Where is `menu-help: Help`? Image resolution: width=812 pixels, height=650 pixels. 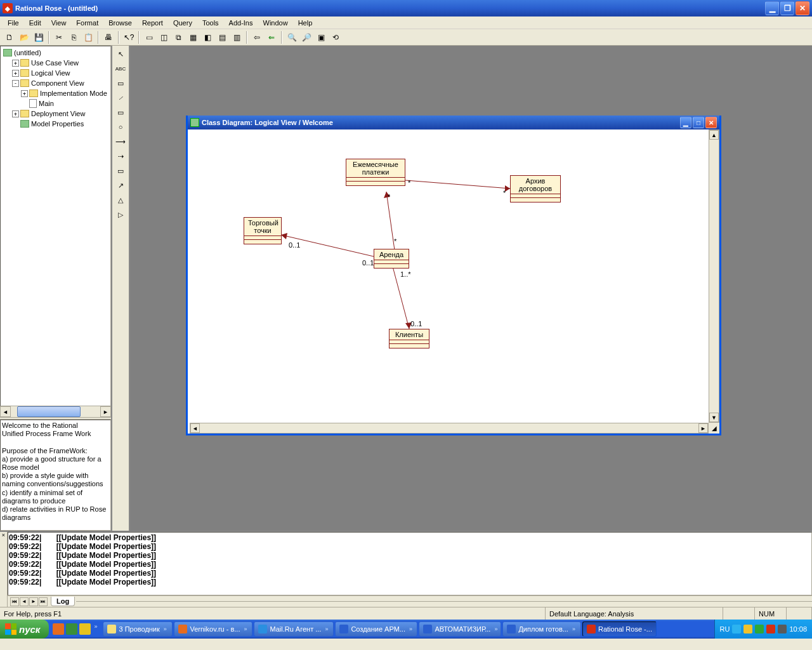 menu-help: Help is located at coordinates (306, 23).